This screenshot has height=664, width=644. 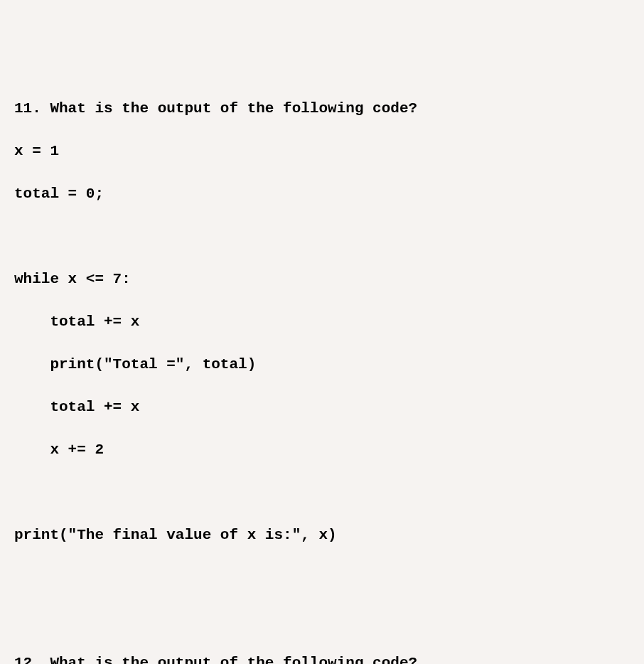 What do you see at coordinates (322, 658) in the screenshot?
I see `code-line: 12. What is the output of the following …` at bounding box center [322, 658].